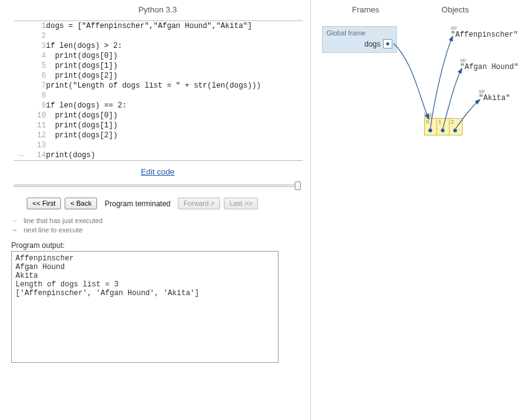 The image size is (531, 420). Describe the element at coordinates (388, 43) in the screenshot. I see `var-pointer-cell` at that location.